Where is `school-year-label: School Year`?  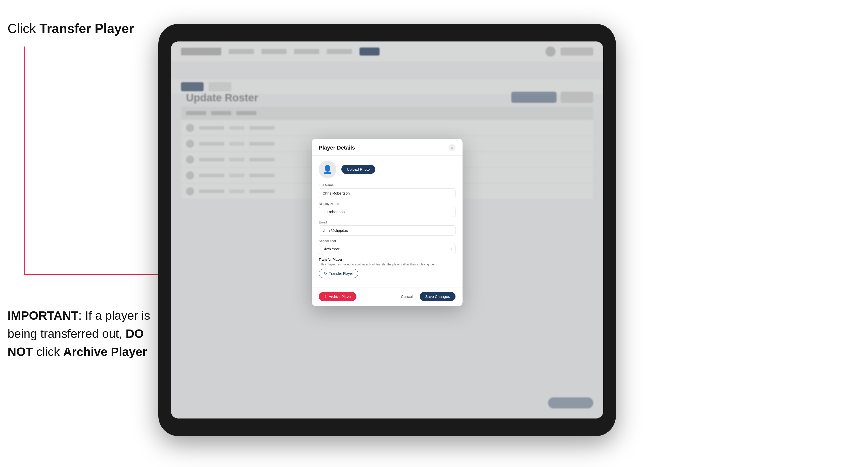 school-year-label: School Year is located at coordinates (387, 241).